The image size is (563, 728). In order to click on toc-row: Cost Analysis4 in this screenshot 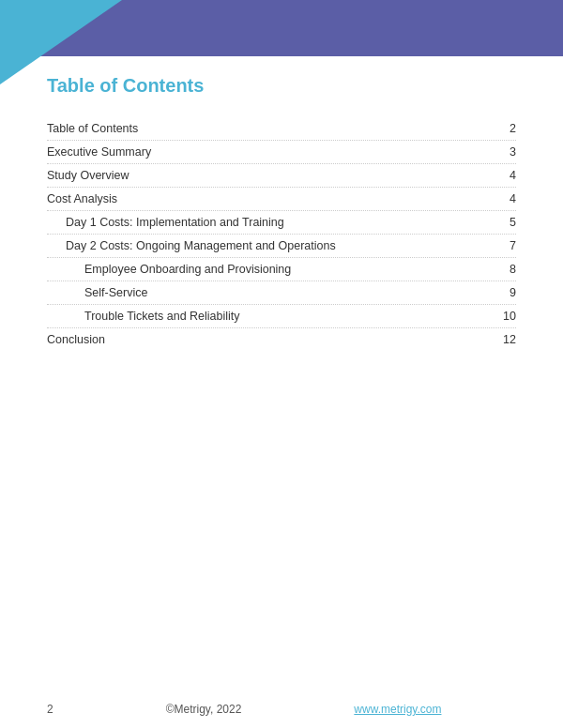, I will do `click(282, 199)`.